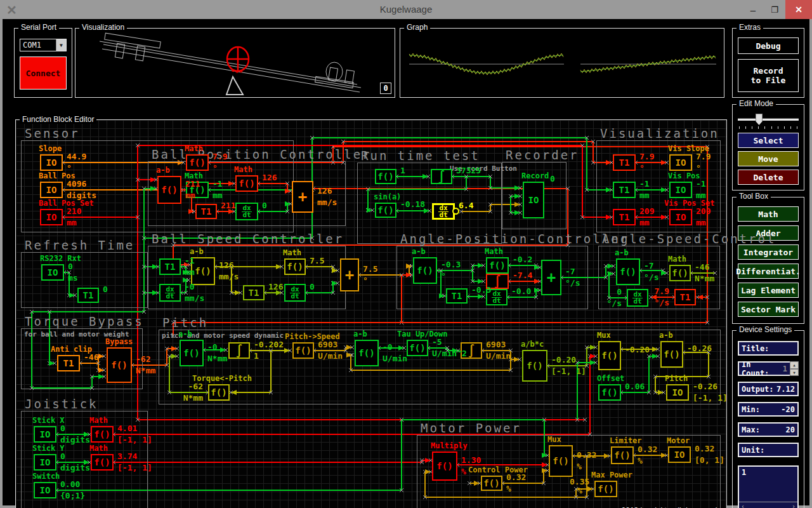 The image size is (812, 508). What do you see at coordinates (768, 252) in the screenshot?
I see `toolbox-button-integrator: Integrator` at bounding box center [768, 252].